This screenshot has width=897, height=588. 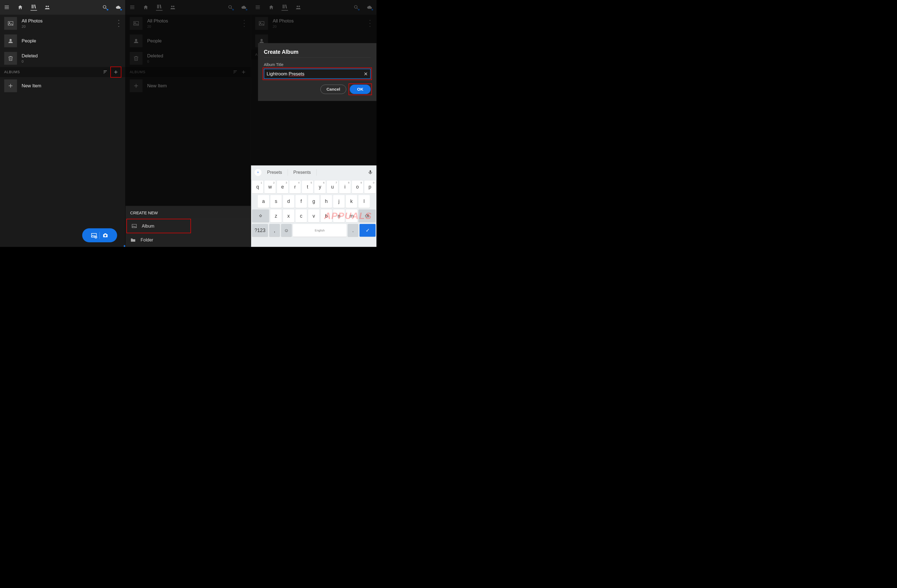 I want to click on key-q: q1, so click(x=258, y=187).